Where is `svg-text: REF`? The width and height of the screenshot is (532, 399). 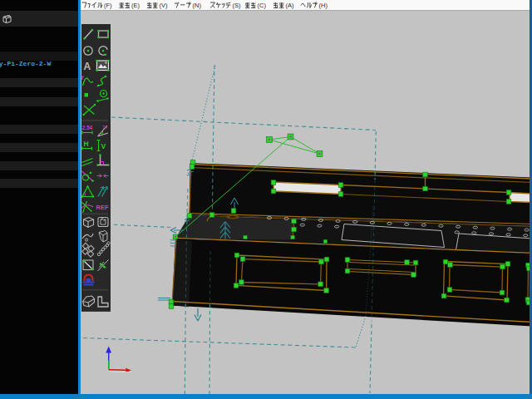
svg-text: REF is located at coordinates (103, 208).